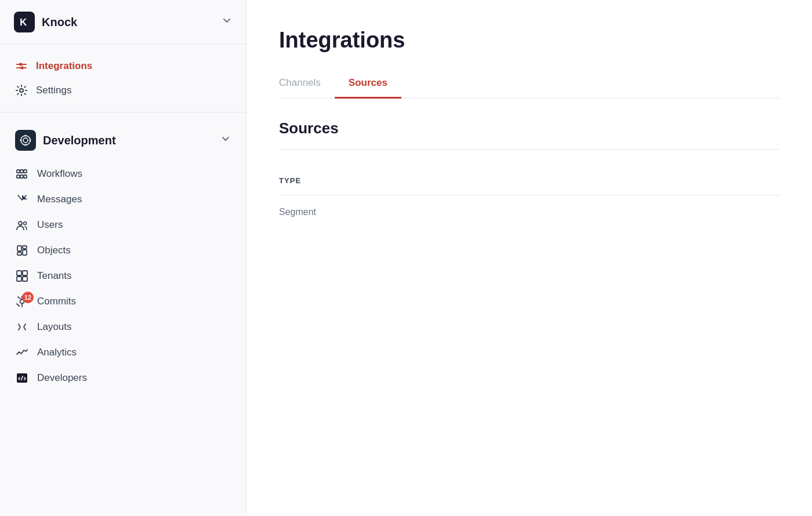 This screenshot has width=812, height=516. What do you see at coordinates (123, 90) in the screenshot?
I see `sidebar-item-settings: Settings` at bounding box center [123, 90].